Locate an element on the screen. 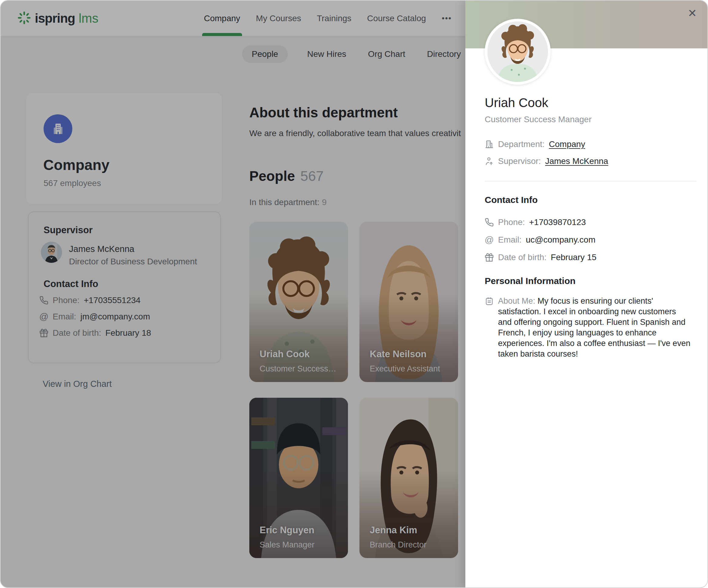  about-me-paragraph: About Me: My focus is ensuring our clien… is located at coordinates (594, 328).